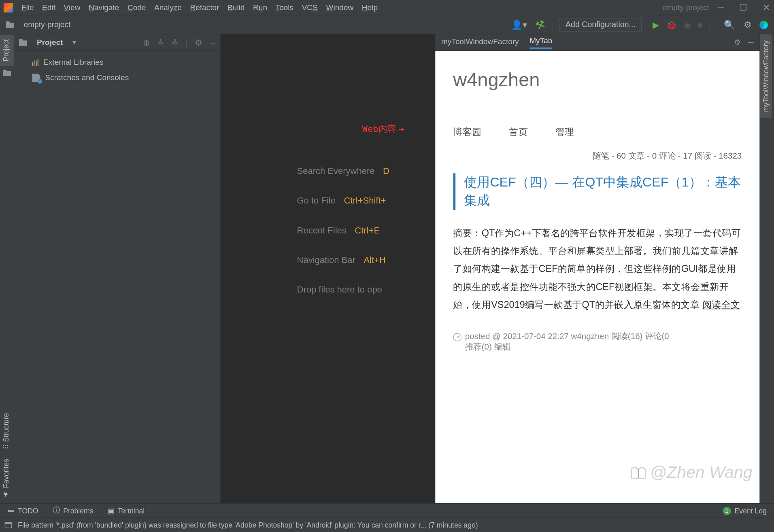  Describe the element at coordinates (28, 7) in the screenshot. I see `menu-file: File` at that location.